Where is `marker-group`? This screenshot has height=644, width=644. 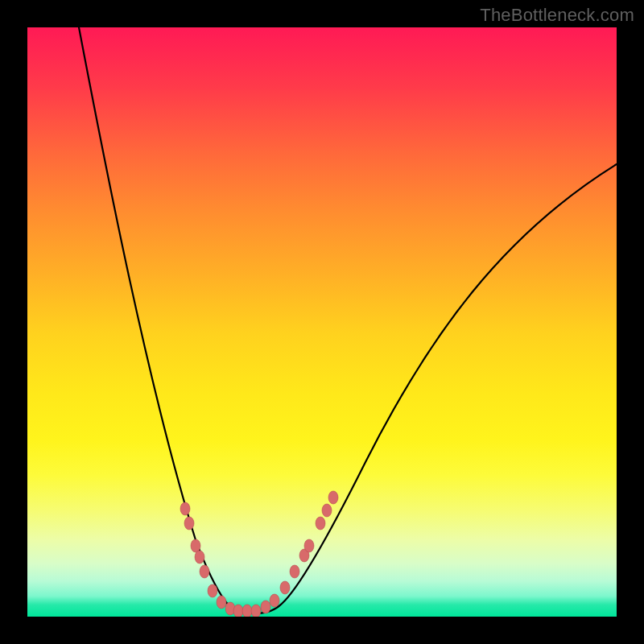 marker-group is located at coordinates (259, 554).